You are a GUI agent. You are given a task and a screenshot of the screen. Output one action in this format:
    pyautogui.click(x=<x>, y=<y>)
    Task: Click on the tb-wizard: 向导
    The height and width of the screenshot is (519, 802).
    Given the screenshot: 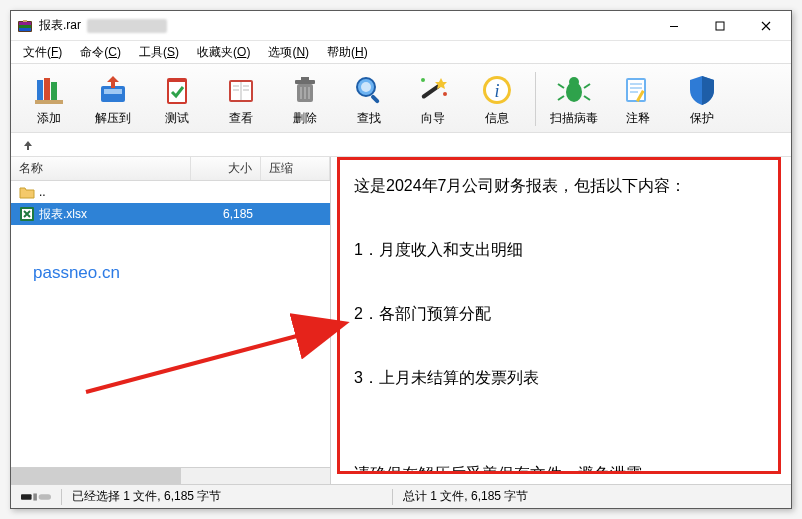 What is the action you would take?
    pyautogui.click(x=433, y=99)
    